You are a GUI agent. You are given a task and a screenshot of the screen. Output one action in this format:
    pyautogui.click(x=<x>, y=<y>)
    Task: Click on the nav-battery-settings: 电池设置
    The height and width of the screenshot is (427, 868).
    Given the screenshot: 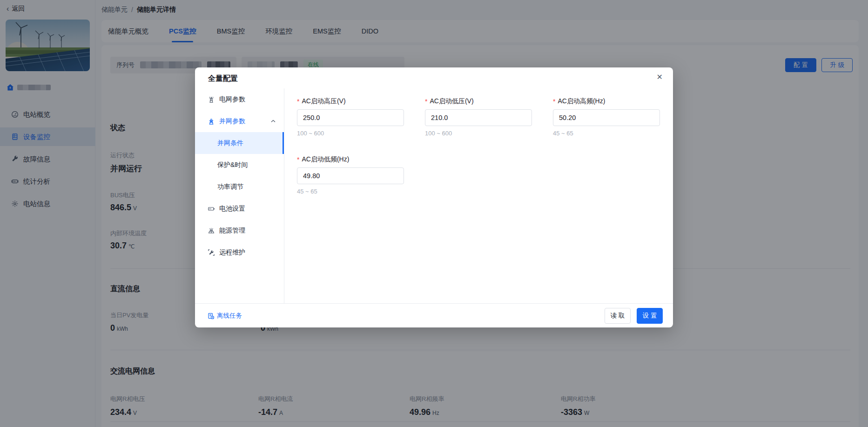 What is the action you would take?
    pyautogui.click(x=239, y=208)
    